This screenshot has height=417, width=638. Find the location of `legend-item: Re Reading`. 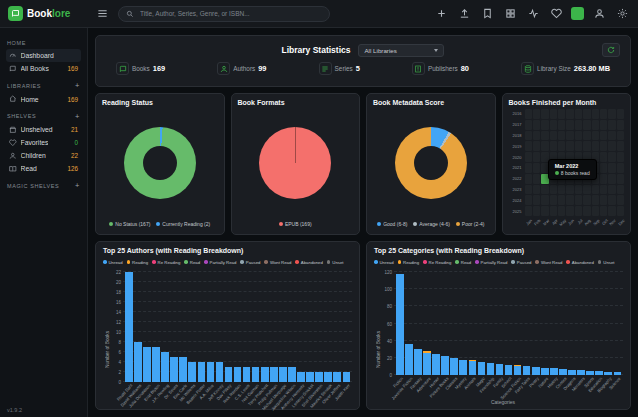

legend-item: Re Reading is located at coordinates (166, 262).